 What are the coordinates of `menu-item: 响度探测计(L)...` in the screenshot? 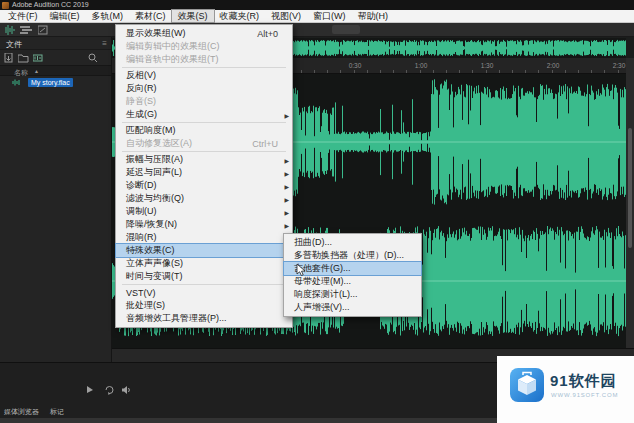 It's located at (352, 294).